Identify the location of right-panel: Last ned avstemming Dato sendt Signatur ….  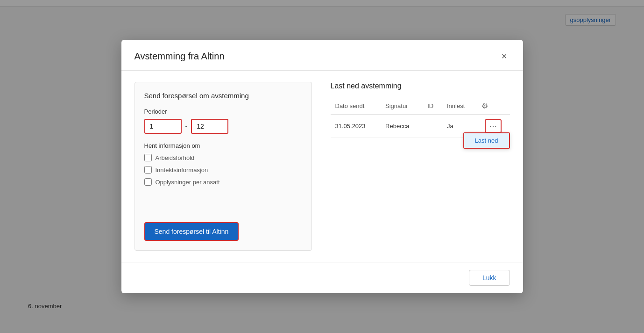
(420, 166).